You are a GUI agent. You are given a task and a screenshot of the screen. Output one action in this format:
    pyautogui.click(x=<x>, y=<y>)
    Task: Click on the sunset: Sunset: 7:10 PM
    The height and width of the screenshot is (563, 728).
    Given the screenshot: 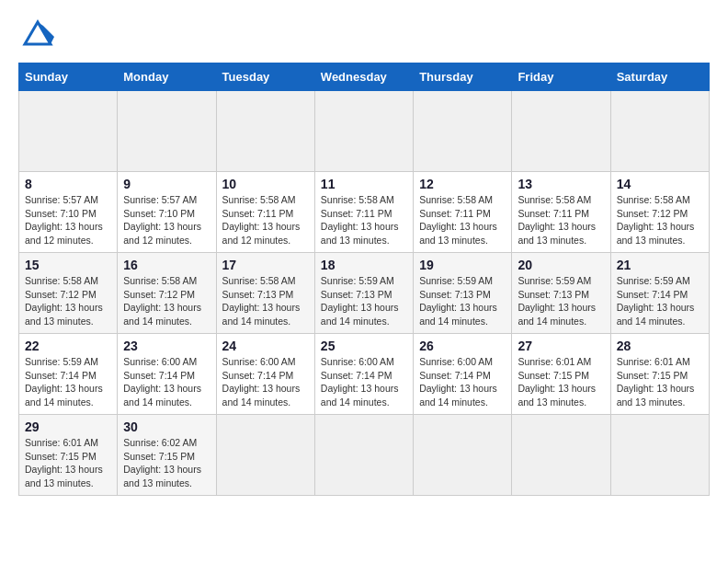 What is the action you would take?
    pyautogui.click(x=61, y=213)
    